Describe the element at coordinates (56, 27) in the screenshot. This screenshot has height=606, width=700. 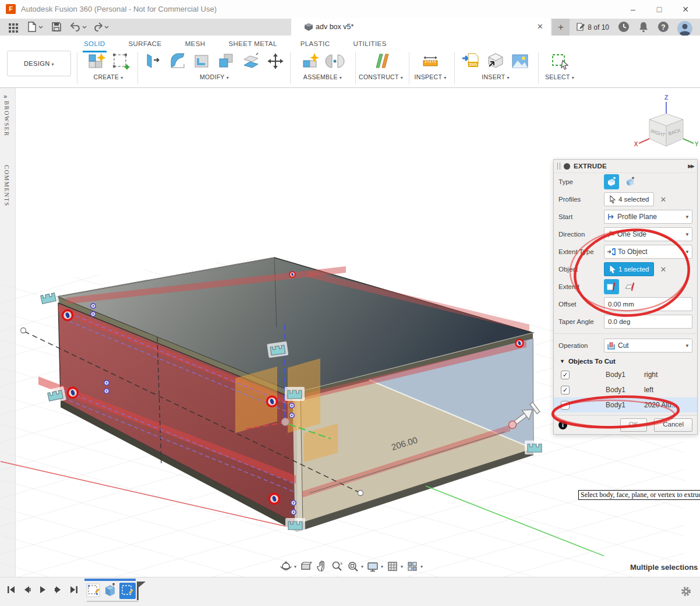
I see `save-icon` at that location.